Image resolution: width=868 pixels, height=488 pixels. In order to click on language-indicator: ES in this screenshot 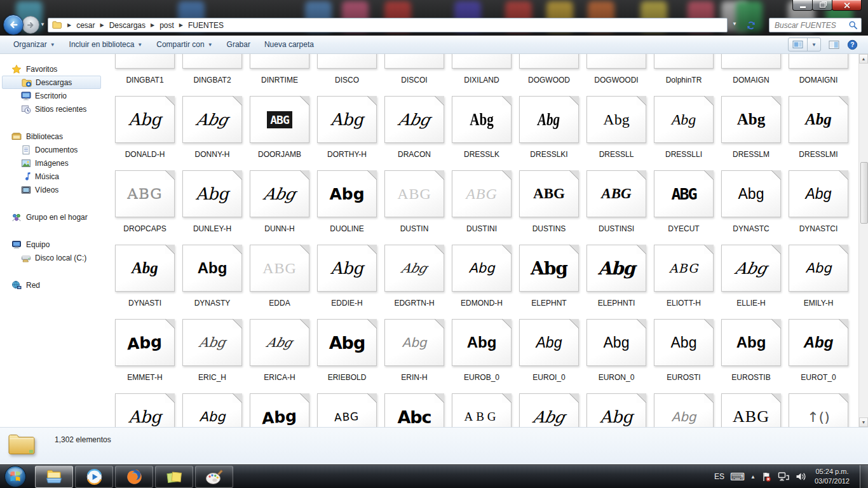, I will do `click(719, 477)`.